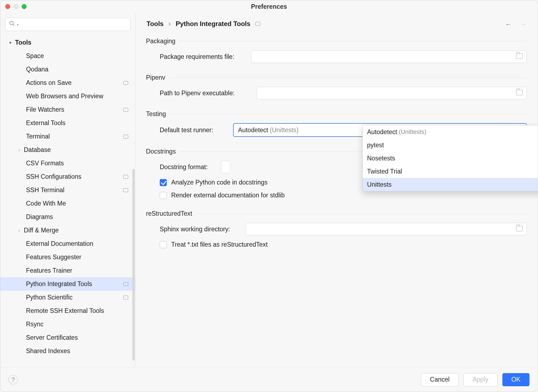  Describe the element at coordinates (219, 245) in the screenshot. I see `checkbox-label: Treat *.txt files as reStructuredText` at that location.